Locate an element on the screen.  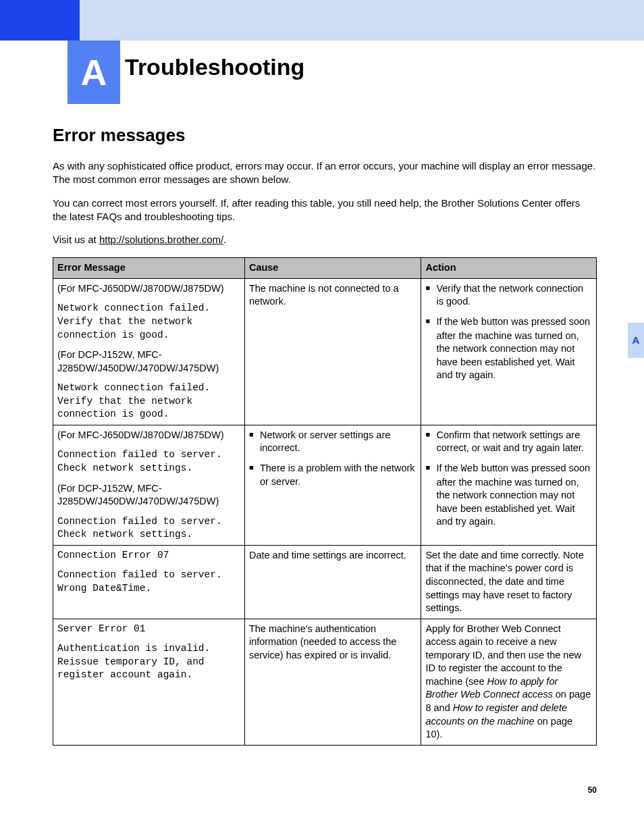
cell-action: Apply for Brother Web Connect access aga… is located at coordinates (509, 682).